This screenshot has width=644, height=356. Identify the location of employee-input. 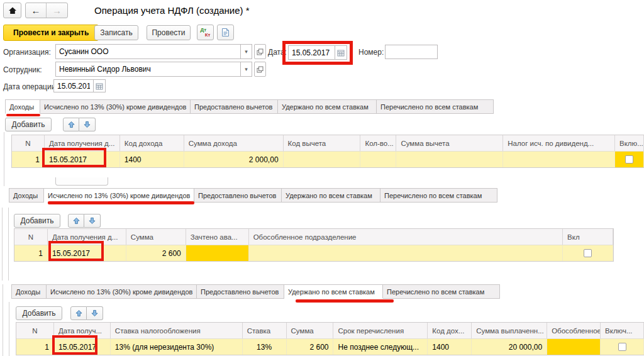
(148, 69).